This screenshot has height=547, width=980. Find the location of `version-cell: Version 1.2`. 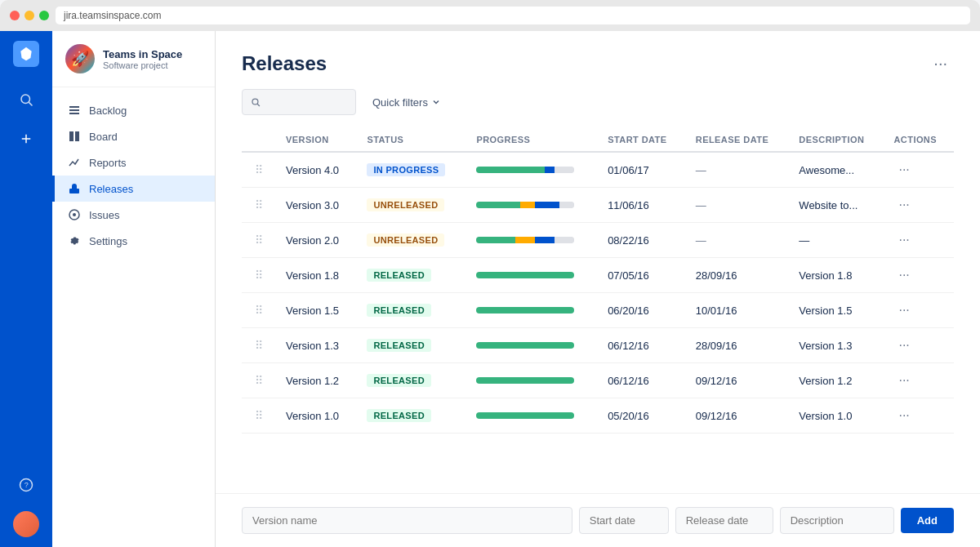

version-cell: Version 1.2 is located at coordinates (317, 380).